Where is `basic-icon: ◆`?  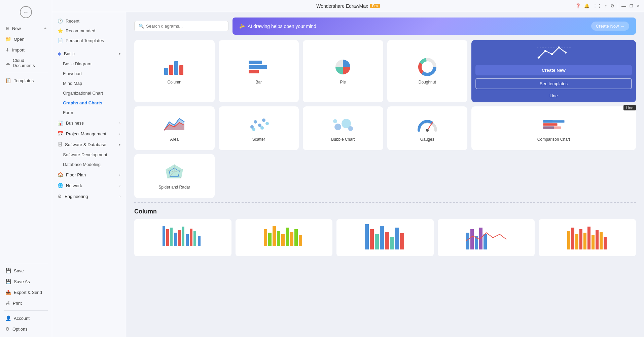 basic-icon: ◆ is located at coordinates (59, 54).